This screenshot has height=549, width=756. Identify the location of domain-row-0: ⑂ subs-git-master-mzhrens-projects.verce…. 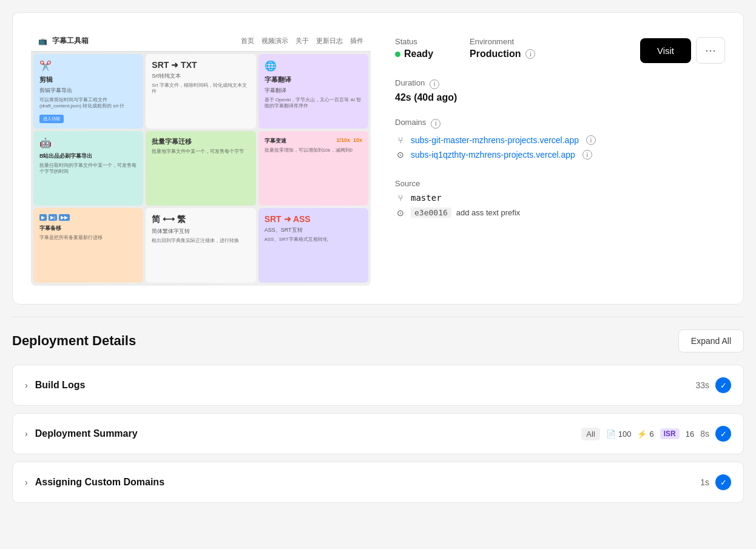
(560, 140).